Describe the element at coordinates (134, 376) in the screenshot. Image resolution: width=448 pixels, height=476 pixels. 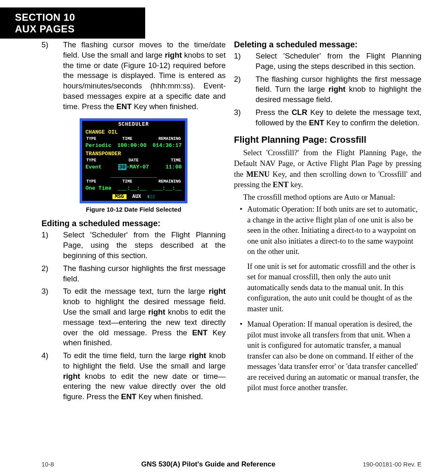
I see `edit-step-4: 4) To edit the time field, turn the larg…` at that location.